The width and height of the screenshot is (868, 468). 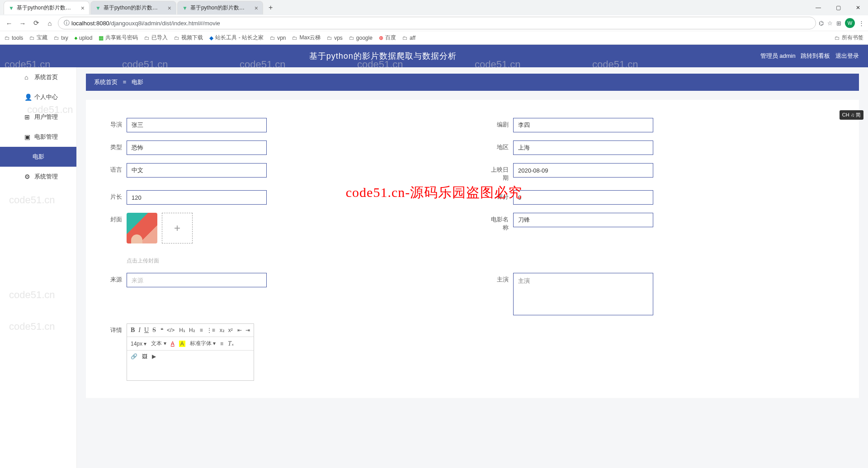 I want to click on sidebar-item-movie-mgmt: ▣电影管理, so click(x=38, y=137).